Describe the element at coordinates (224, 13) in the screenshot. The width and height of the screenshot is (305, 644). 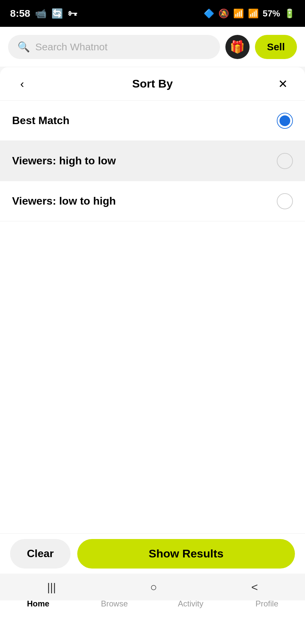
I see `mute-icon: 🔕` at that location.